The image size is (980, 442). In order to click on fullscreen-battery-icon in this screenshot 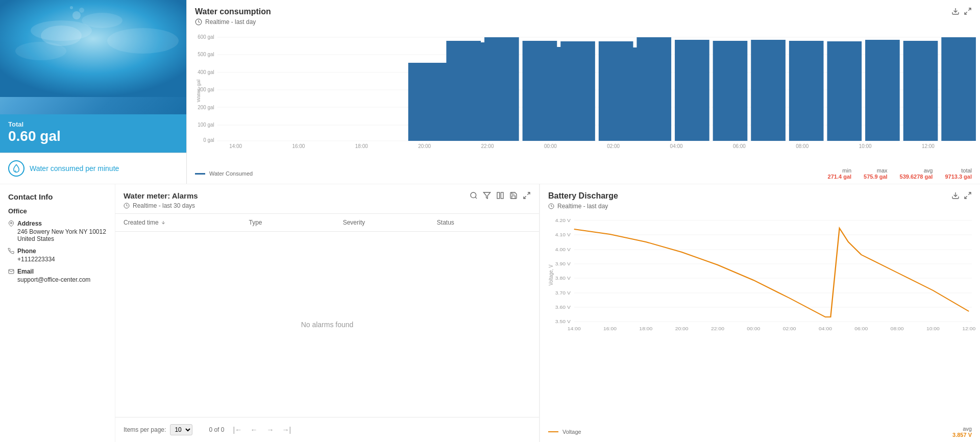, I will do `click(968, 196)`.